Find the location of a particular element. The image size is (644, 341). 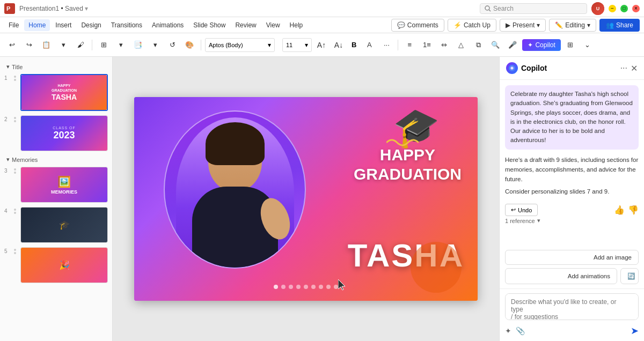

arrange-button: ⧉ is located at coordinates (478, 45).